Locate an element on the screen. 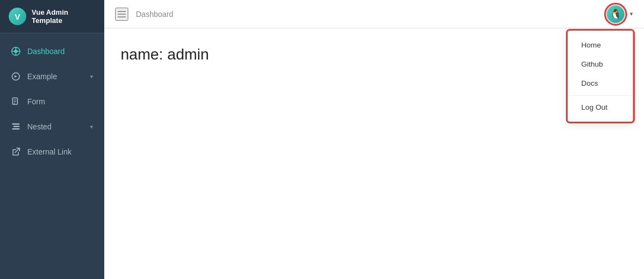 The image size is (644, 279). sidebar-item-example: Example ▾ is located at coordinates (52, 76).